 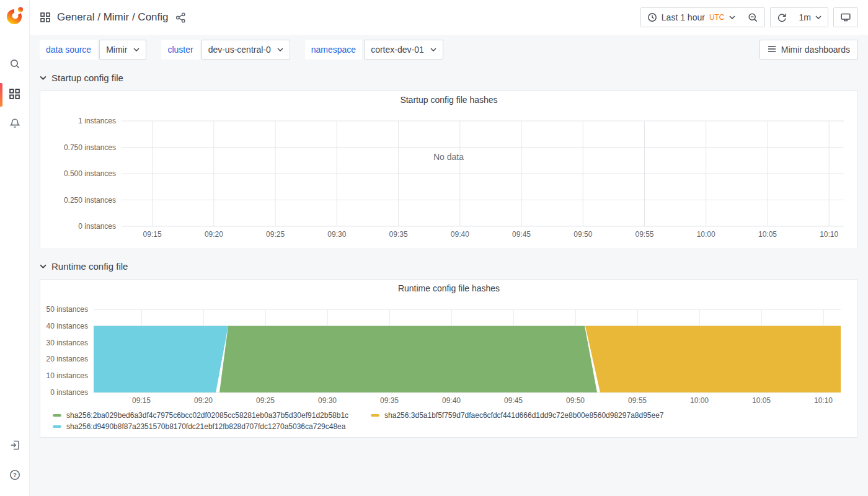 What do you see at coordinates (15, 65) in the screenshot?
I see `sidebar-item-search` at bounding box center [15, 65].